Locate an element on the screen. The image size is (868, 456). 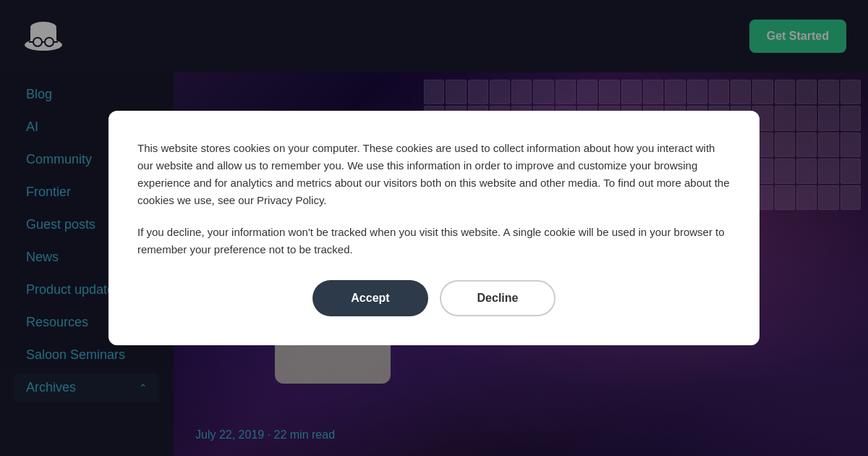
cookie-modal-buttons: Accept Decline is located at coordinates (434, 298).